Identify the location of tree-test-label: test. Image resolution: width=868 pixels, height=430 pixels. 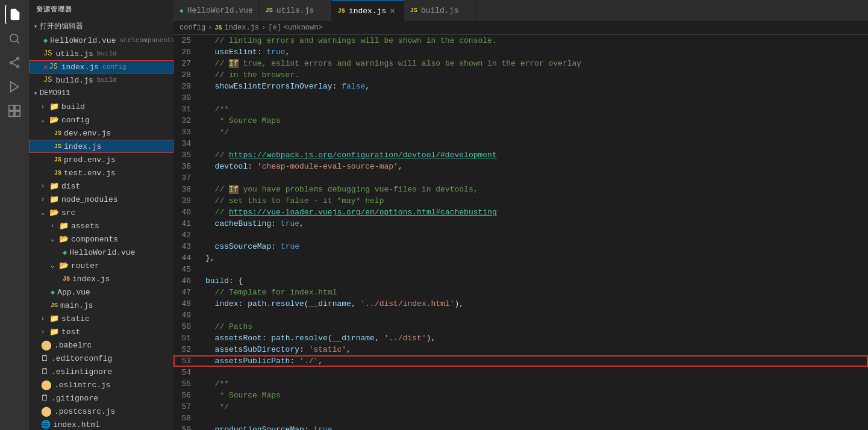
(71, 332).